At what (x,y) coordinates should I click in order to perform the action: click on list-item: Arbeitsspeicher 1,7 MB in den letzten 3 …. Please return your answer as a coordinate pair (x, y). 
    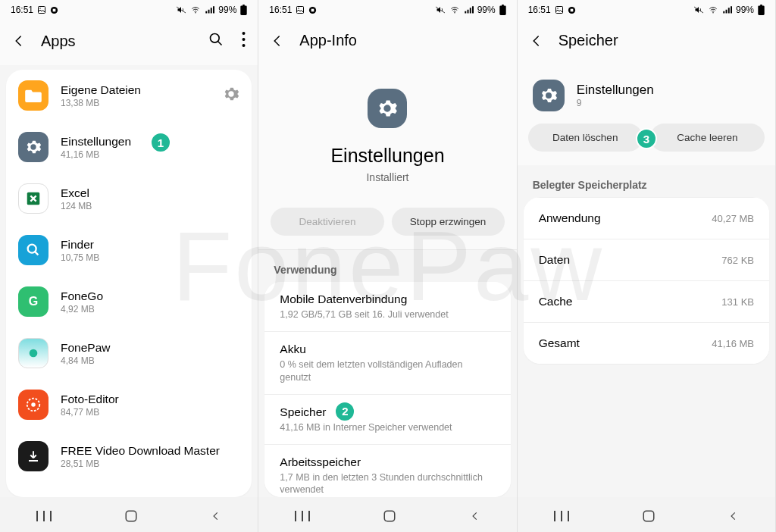
    Looking at the image, I should click on (387, 471).